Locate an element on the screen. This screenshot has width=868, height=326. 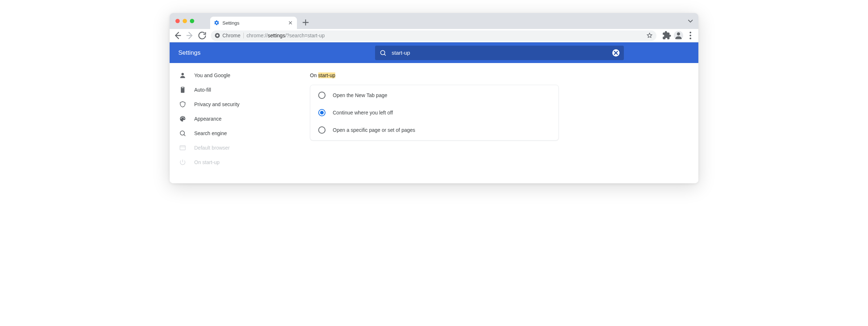
forward-button is located at coordinates (190, 35).